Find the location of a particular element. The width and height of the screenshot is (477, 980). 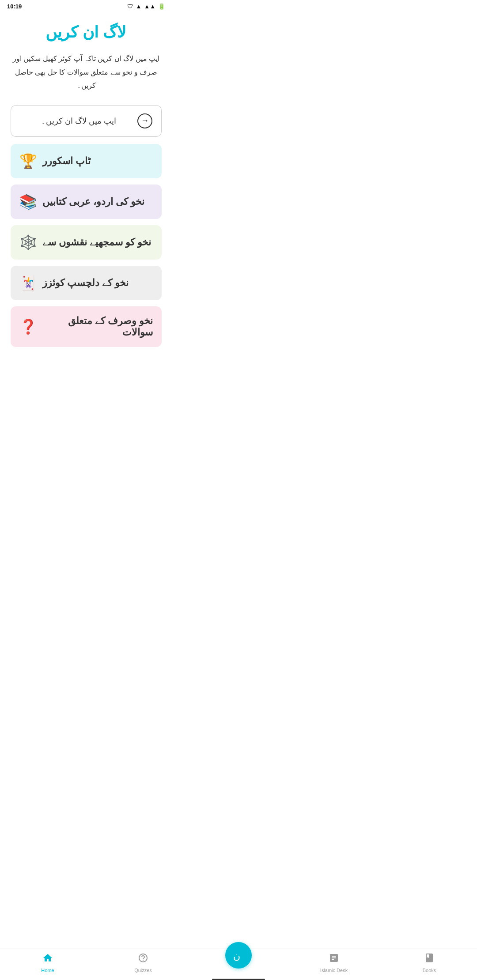

quizzes-card: نخو کے دلچسپ کوئزز 🃏 is located at coordinates (86, 283).